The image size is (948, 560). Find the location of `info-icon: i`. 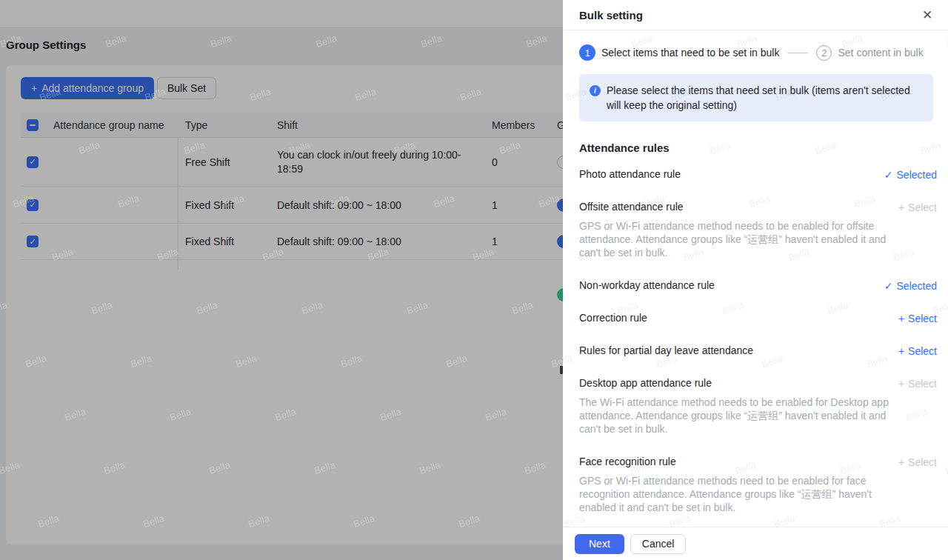

info-icon: i is located at coordinates (595, 90).